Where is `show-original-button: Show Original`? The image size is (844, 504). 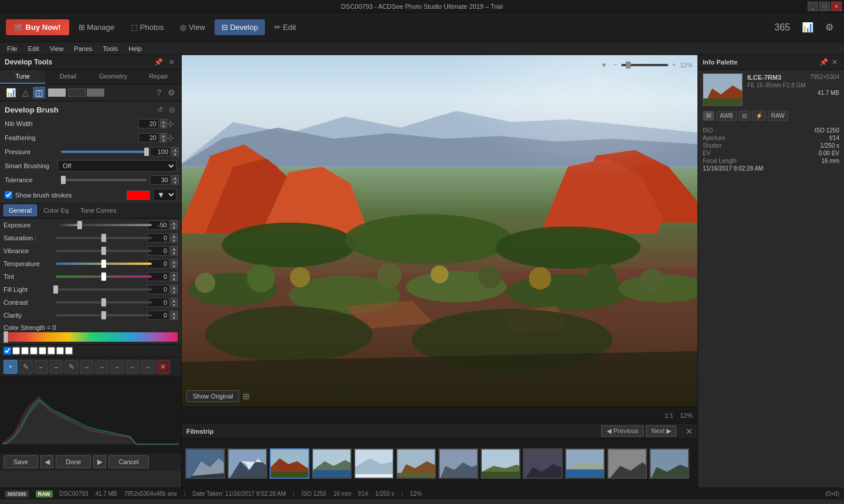 show-original-button: Show Original is located at coordinates (213, 396).